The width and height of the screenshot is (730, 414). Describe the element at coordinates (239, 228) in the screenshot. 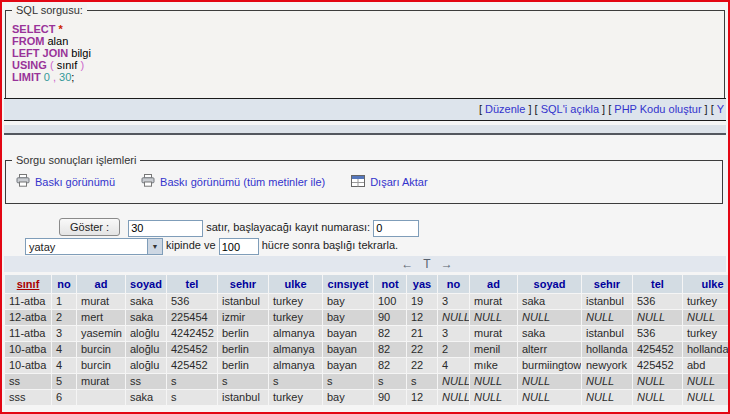

I see `display-options-row-1: Göster : satır, başlayacağı kayıt numara…` at that location.